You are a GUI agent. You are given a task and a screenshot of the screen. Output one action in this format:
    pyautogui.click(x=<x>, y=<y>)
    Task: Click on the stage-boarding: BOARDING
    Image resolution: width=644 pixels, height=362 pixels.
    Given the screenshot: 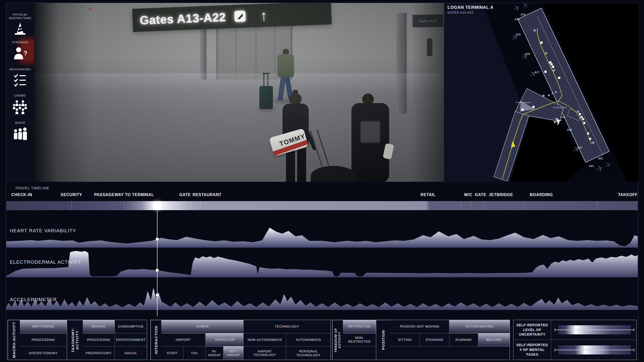 What is the action you would take?
    pyautogui.click(x=541, y=195)
    